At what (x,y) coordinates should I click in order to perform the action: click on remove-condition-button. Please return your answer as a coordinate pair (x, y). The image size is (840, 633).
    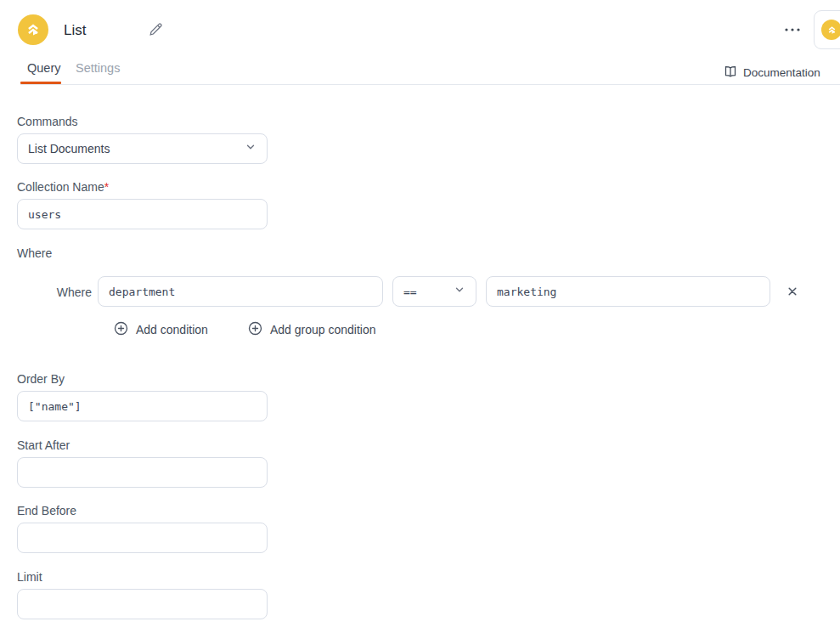
    Looking at the image, I should click on (792, 292).